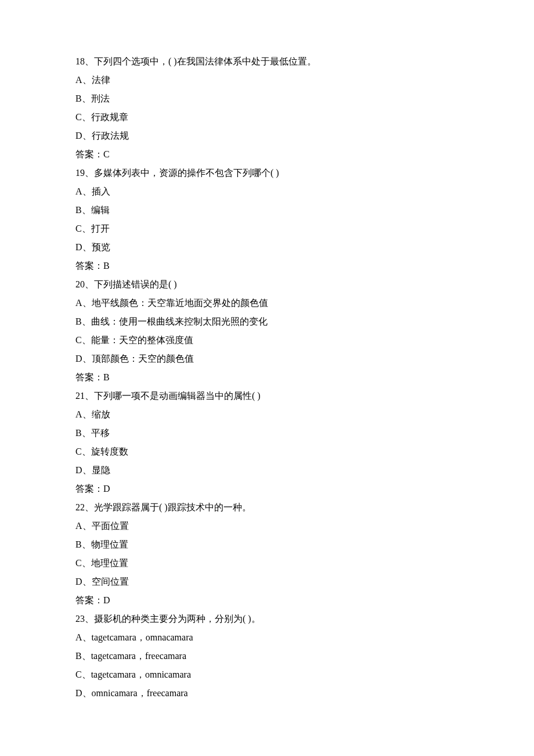  Describe the element at coordinates (267, 117) in the screenshot. I see `question-option: C、行政规章` at that location.